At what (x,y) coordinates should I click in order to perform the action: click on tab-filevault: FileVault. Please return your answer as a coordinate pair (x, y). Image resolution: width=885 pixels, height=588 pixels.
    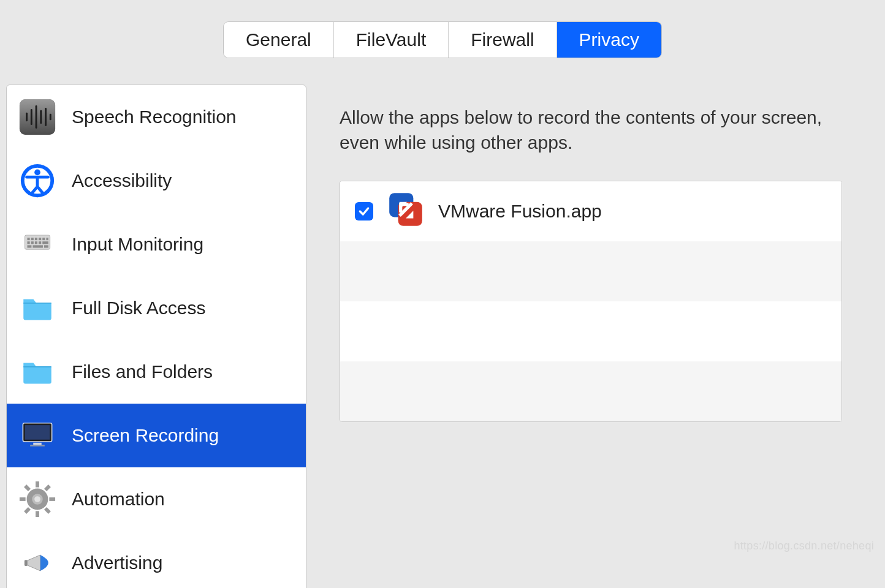
    Looking at the image, I should click on (392, 40).